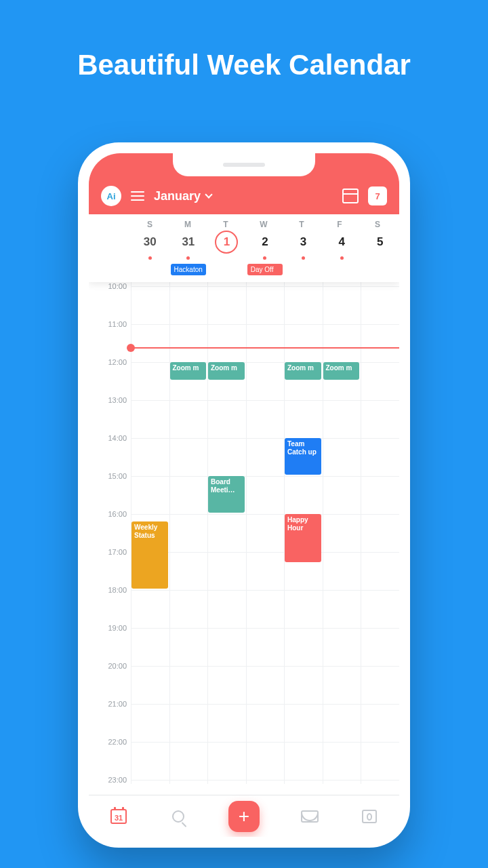 Image resolution: width=488 pixels, height=868 pixels. I want to click on hour-label: 11:00, so click(108, 324).